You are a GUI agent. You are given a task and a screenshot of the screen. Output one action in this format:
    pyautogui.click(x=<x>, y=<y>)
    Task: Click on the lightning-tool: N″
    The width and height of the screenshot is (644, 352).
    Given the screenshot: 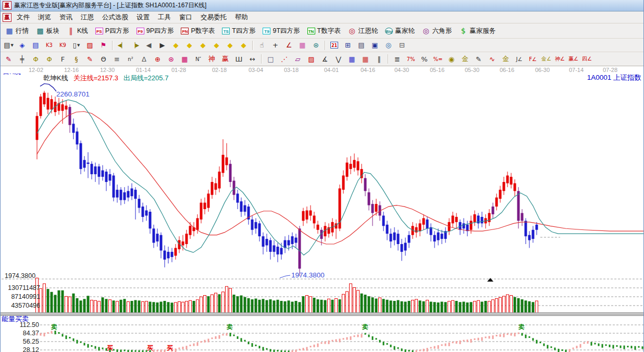 What is the action you would take?
    pyautogui.click(x=198, y=59)
    